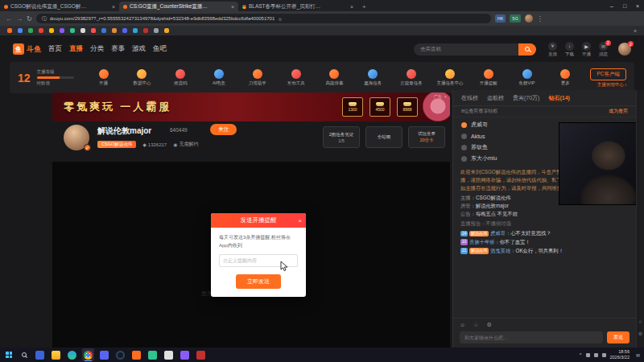 The height and width of the screenshot is (362, 644). What do you see at coordinates (489, 325) in the screenshot?
I see `chat-settings-icon: ⚙` at bounding box center [489, 325].